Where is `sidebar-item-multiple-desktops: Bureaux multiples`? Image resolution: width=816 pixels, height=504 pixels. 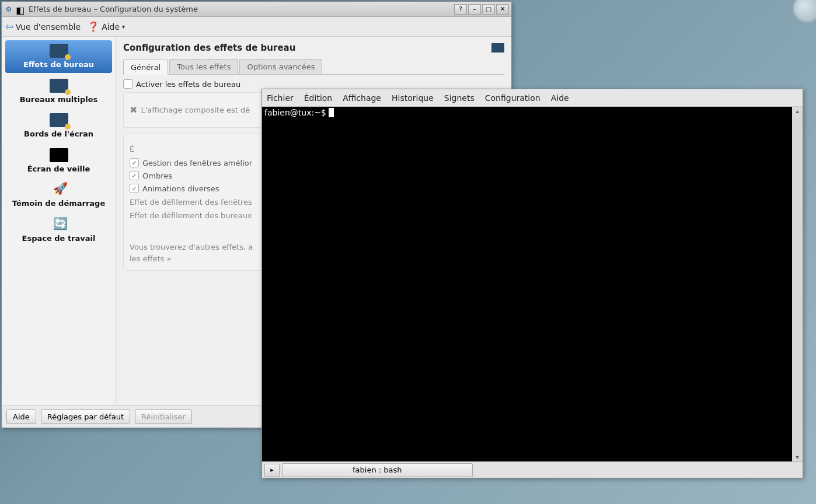 sidebar-item-multiple-desktops: Bureaux multiples is located at coordinates (58, 92).